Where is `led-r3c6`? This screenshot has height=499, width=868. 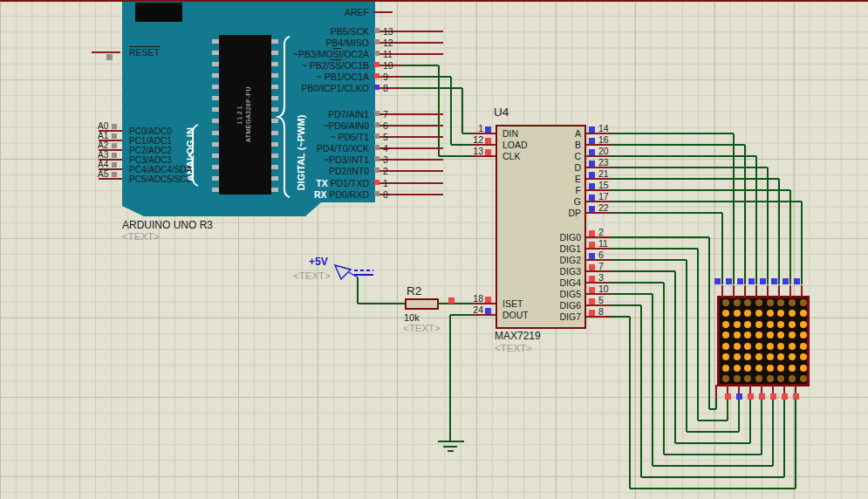
led-r3c6 is located at coordinates (792, 335).